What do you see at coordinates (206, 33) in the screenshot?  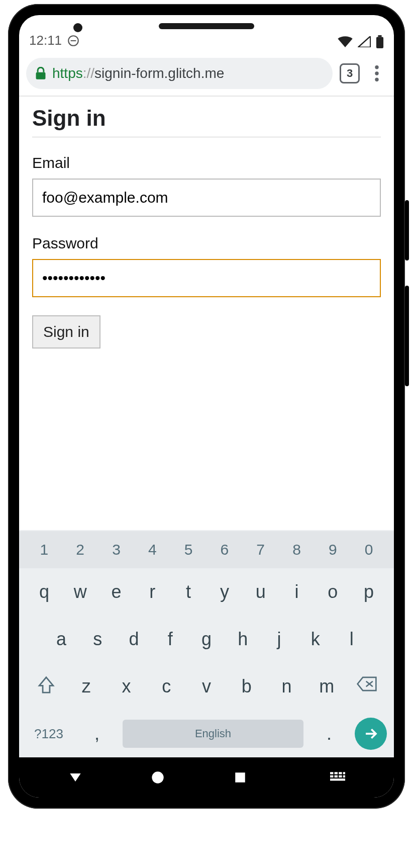 I see `status-bar: 12:11` at bounding box center [206, 33].